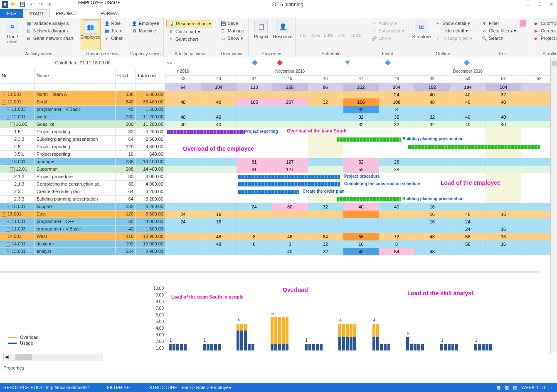  Describe the element at coordinates (170, 63) in the screenshot. I see `timescale-back: <<` at that location.